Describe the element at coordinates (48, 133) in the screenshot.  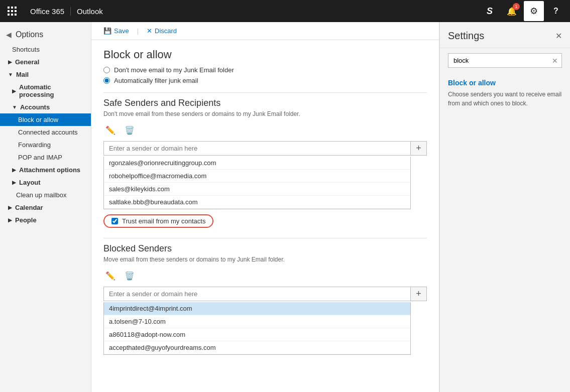
I see `connected-accounts-label: Connected accounts` at that location.